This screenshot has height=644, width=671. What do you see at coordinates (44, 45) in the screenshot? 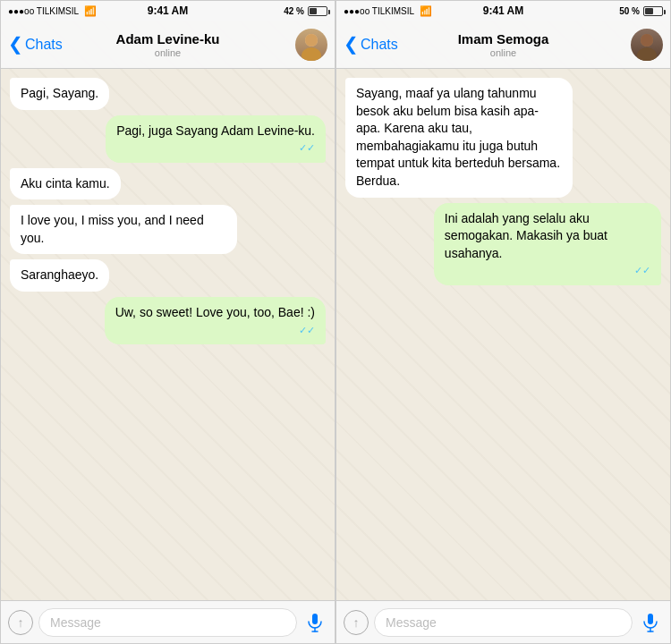
I see `back-label-1: Chats` at bounding box center [44, 45].